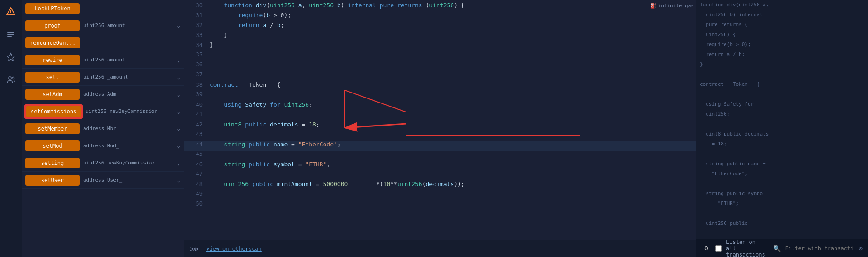  I want to click on function-param: uint256 _amount, so click(129, 77).